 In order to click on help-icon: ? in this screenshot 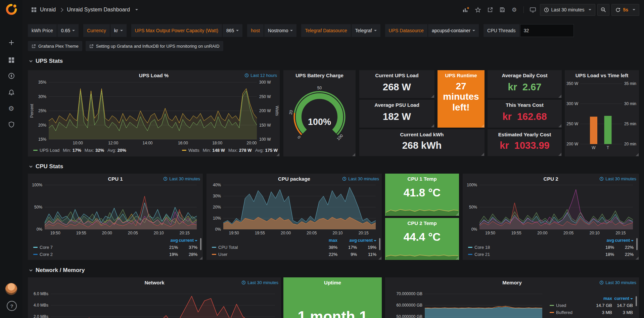, I will do `click(12, 306)`.